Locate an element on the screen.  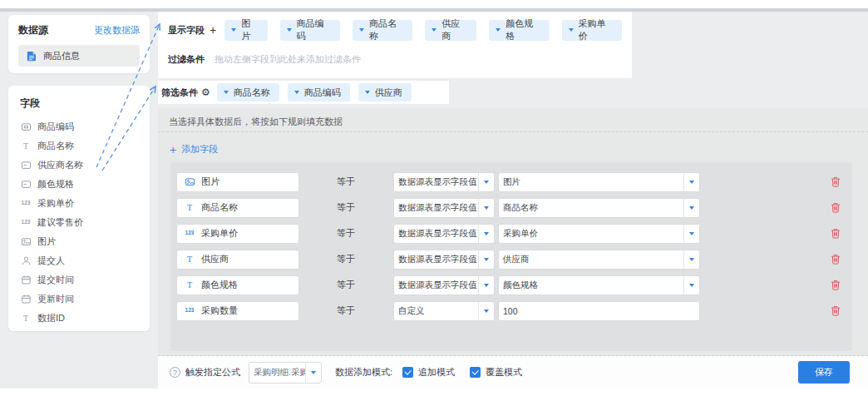
rules-hint-text: 当选择具体数据后，将按如下规则填充数据 is located at coordinates (256, 121).